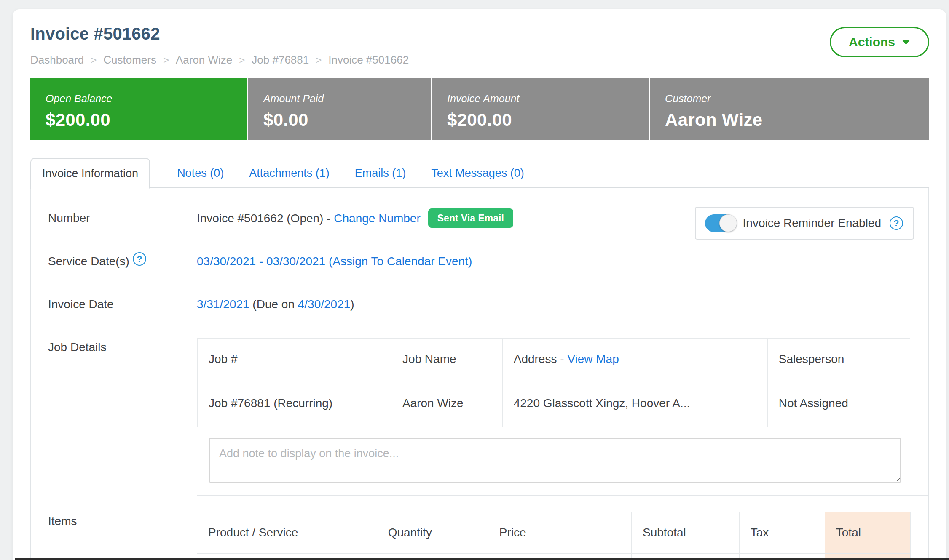  Describe the element at coordinates (867, 533) in the screenshot. I see `total-header: Total` at that location.